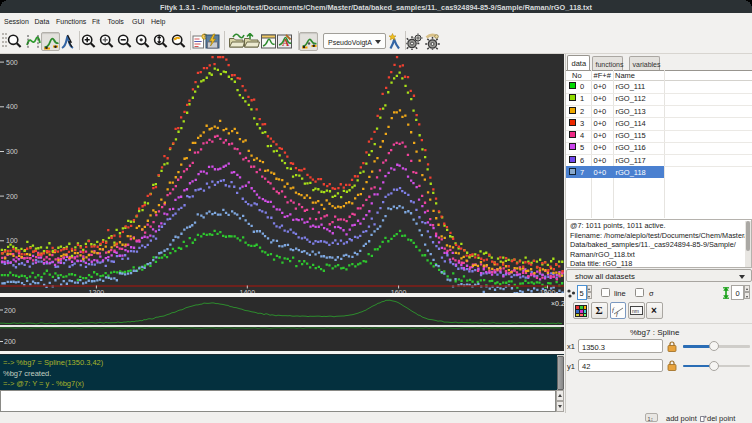  Describe the element at coordinates (12, 62) in the screenshot. I see `svg-text: 500` at that location.